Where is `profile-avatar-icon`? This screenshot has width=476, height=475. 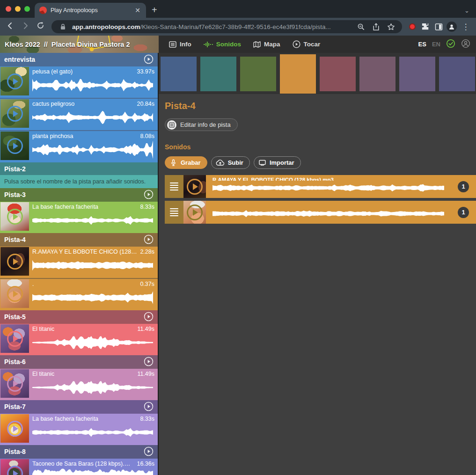
profile-avatar-icon is located at coordinates (452, 27).